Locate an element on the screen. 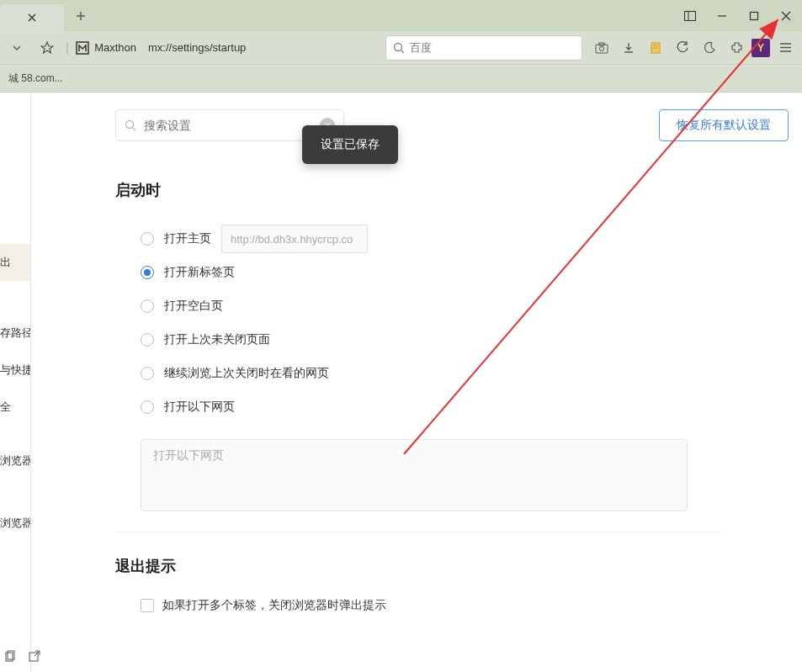  sidebar-item: 全 is located at coordinates (15, 407).